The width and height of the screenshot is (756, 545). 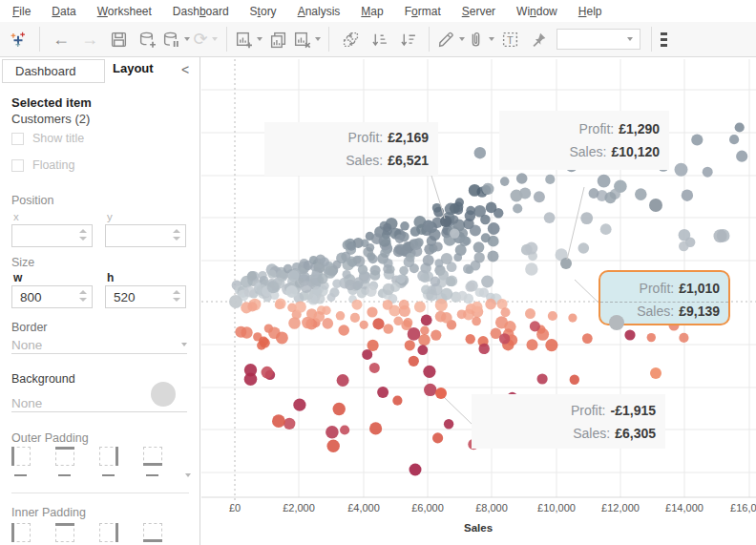 I want to click on collapse-pane-icon: <, so click(x=185, y=70).